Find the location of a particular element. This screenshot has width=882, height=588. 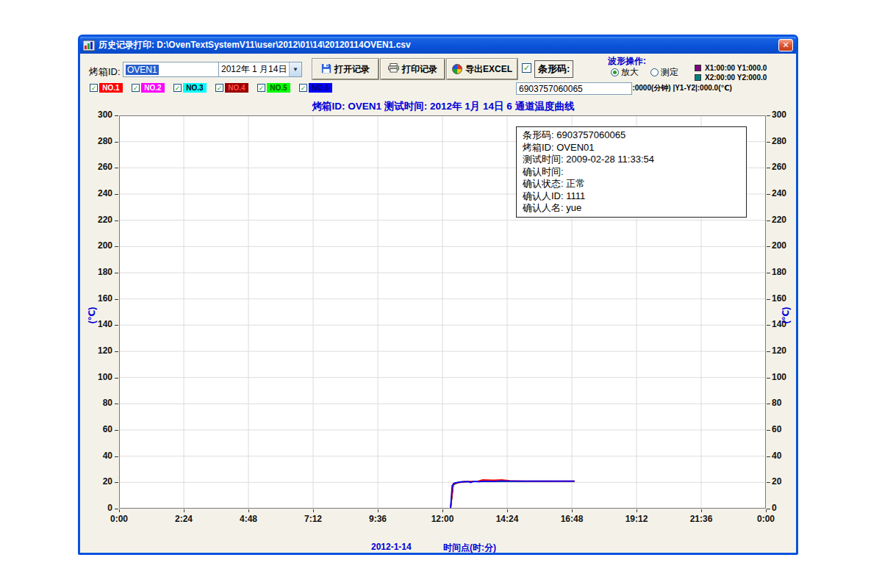

channel-label: NO.4 is located at coordinates (237, 88).